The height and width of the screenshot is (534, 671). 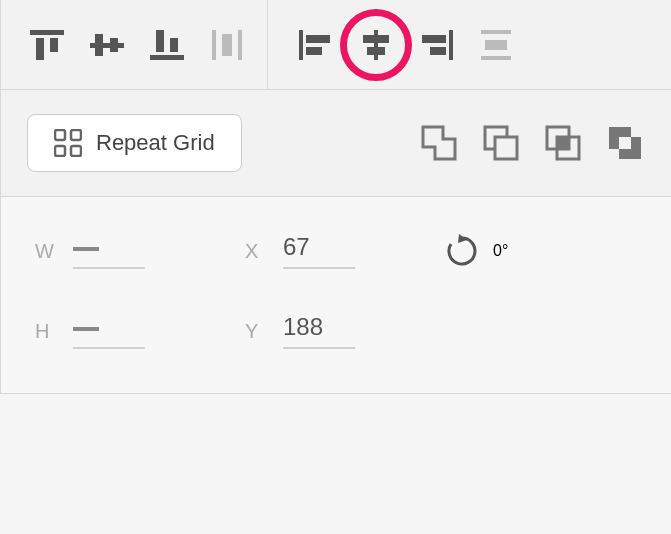 What do you see at coordinates (496, 45) in the screenshot?
I see `distribute-horizontal-button` at bounding box center [496, 45].